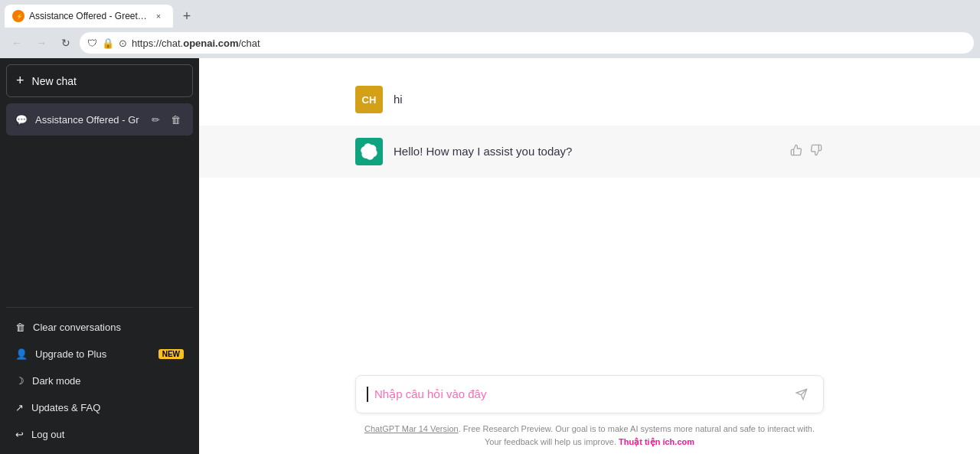 This screenshot has width=980, height=454. Describe the element at coordinates (100, 119) in the screenshot. I see `chat-list-item: 💬 Assistance Offered - Gr ✏ 🗑` at that location.